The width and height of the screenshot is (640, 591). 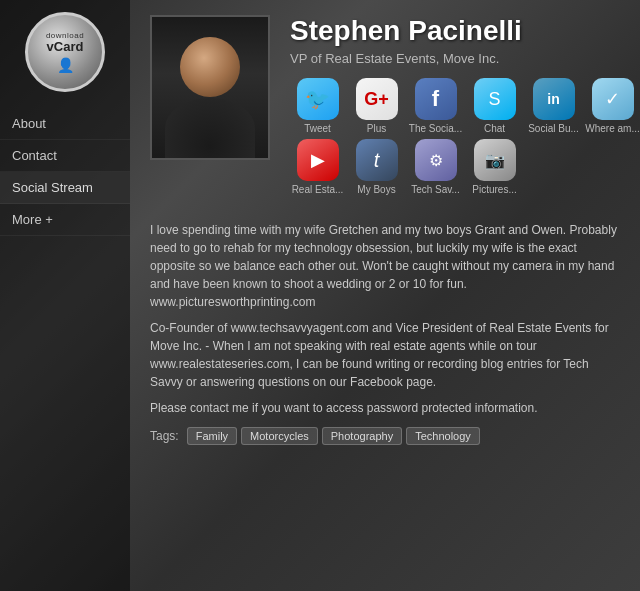 I want to click on social-icons-grid: 🐦 Tweet G+ Plus f The Socia... S Chat in, so click(x=465, y=137).